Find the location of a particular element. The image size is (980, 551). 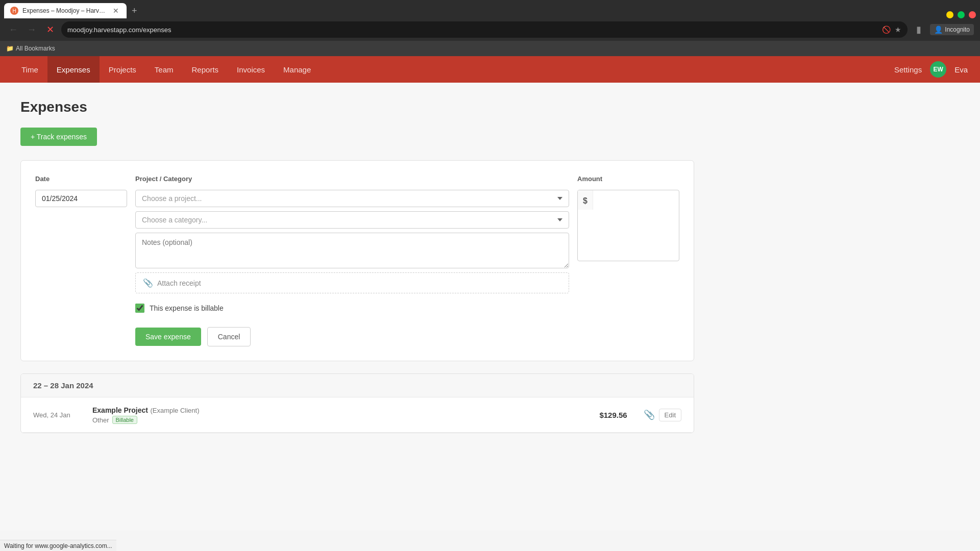

notes-textarea is located at coordinates (352, 251).